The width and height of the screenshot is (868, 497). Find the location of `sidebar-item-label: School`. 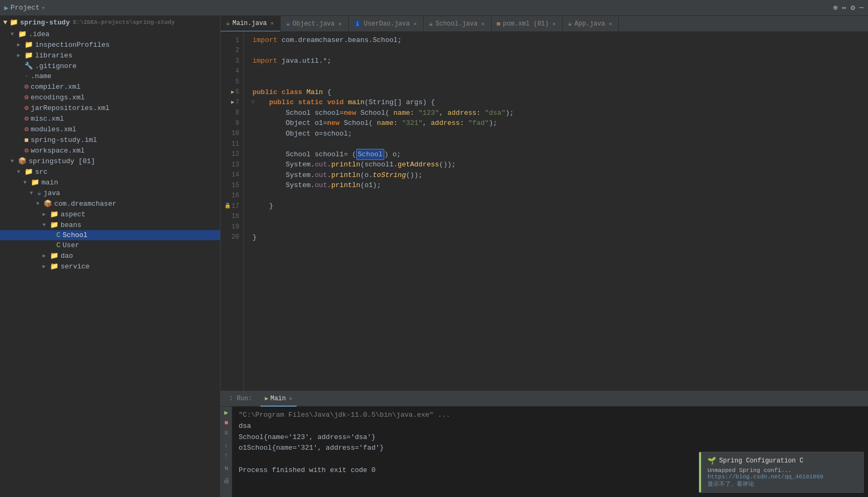

sidebar-item-label: School is located at coordinates (75, 235).